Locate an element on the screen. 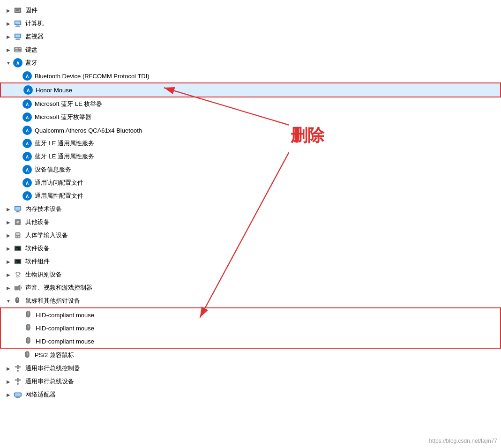 This screenshot has width=501, height=448. expand-icon-software-components is located at coordinates (8, 261).